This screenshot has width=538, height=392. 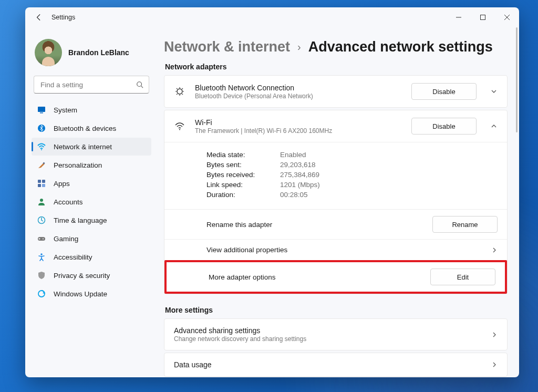 What do you see at coordinates (494, 91) in the screenshot?
I see `chevron-down-icon` at bounding box center [494, 91].